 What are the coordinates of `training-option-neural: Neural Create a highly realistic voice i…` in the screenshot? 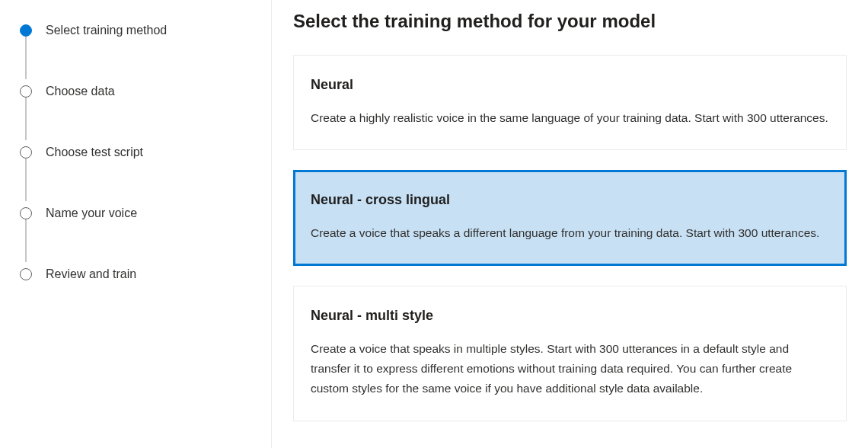 It's located at (570, 102).